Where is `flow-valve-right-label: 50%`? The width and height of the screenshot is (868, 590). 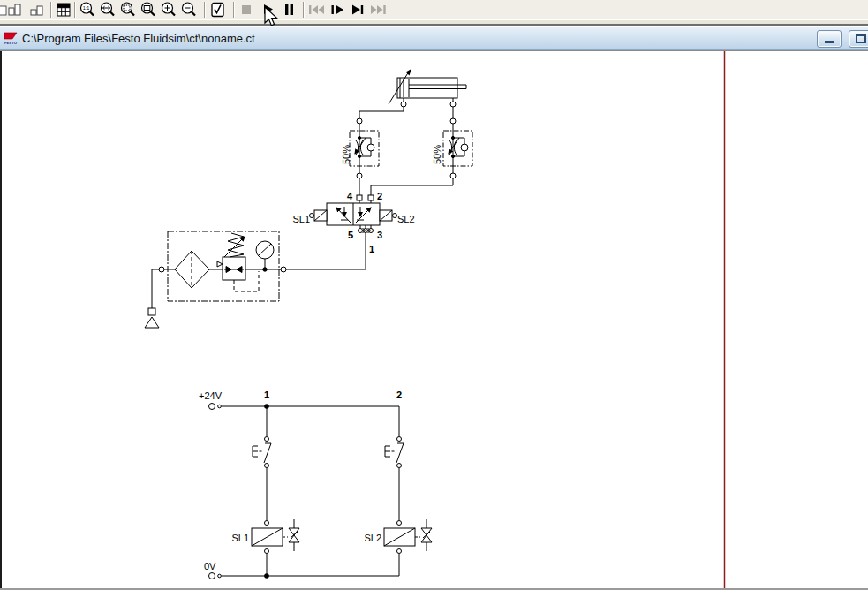
flow-valve-right-label: 50% is located at coordinates (437, 155).